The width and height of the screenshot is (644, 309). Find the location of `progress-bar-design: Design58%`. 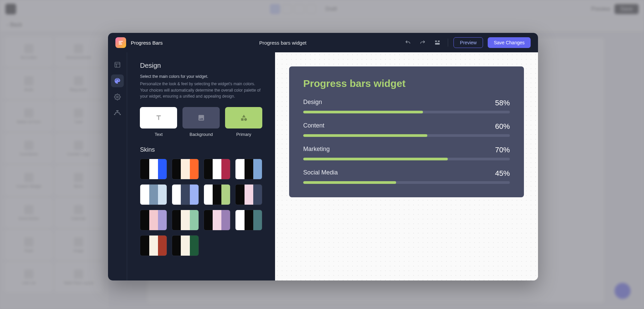

progress-bar-design: Design58% is located at coordinates (407, 106).